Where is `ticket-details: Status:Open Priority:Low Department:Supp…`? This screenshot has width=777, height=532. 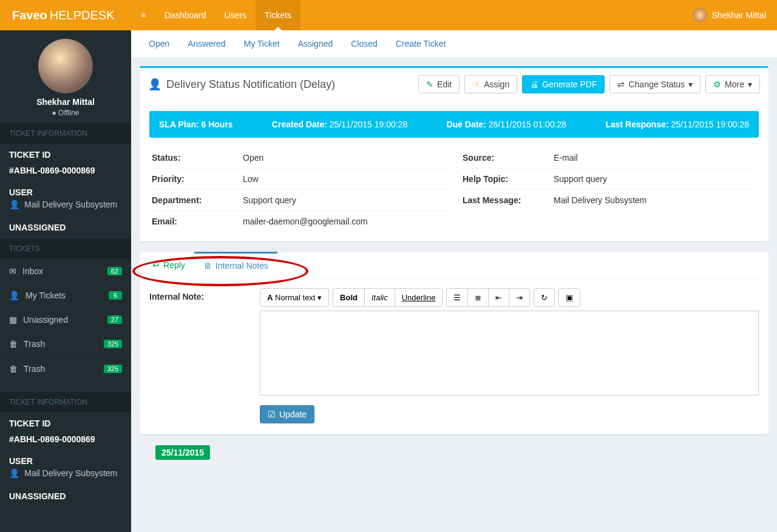 ticket-details: Status:Open Priority:Low Department:Supp… is located at coordinates (454, 194).